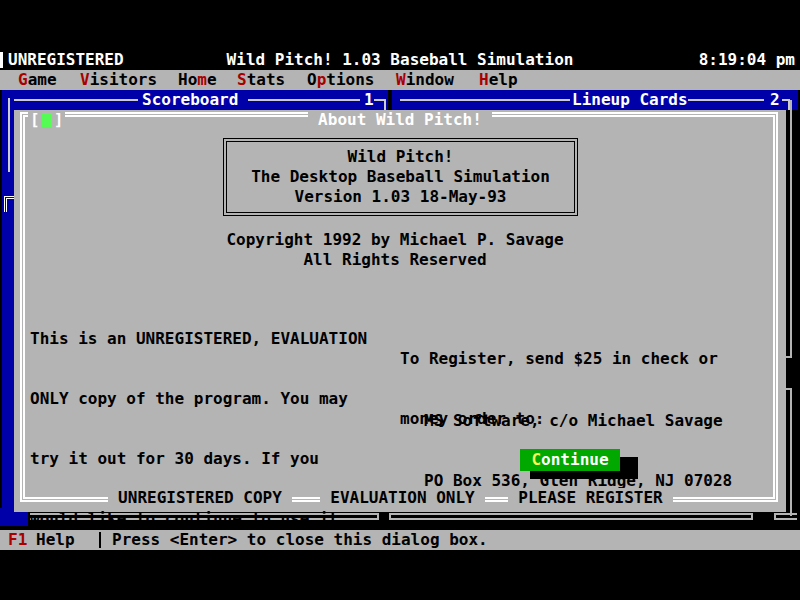 The height and width of the screenshot is (600, 800). What do you see at coordinates (595, 100) in the screenshot?
I see `window-lineup-titlebar: Lineup Cards 2` at bounding box center [595, 100].